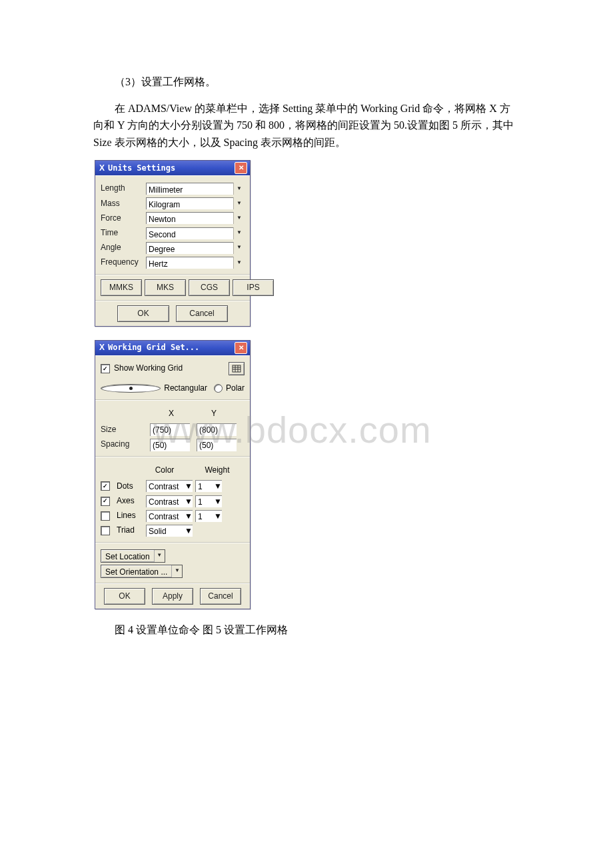 This screenshot has width=613, height=868. Describe the element at coordinates (219, 388) in the screenshot. I see `polar-radio` at that location.